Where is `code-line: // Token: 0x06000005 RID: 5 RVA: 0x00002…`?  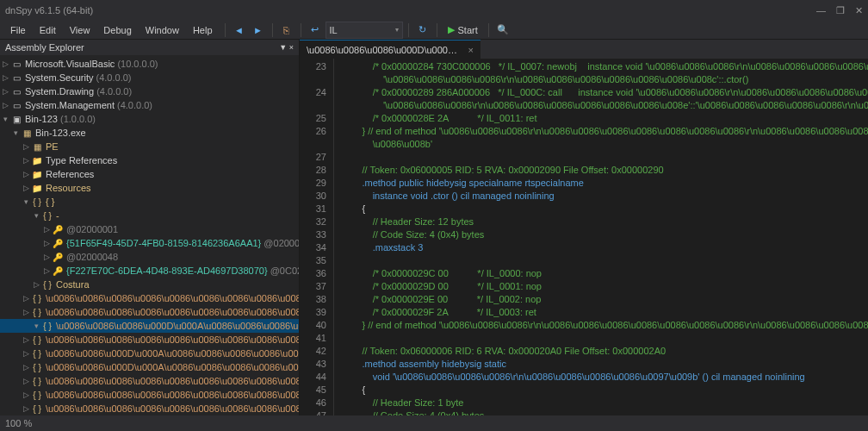 code-line: // Token: 0x06000005 RID: 5 RVA: 0x00002… is located at coordinates (604, 171).